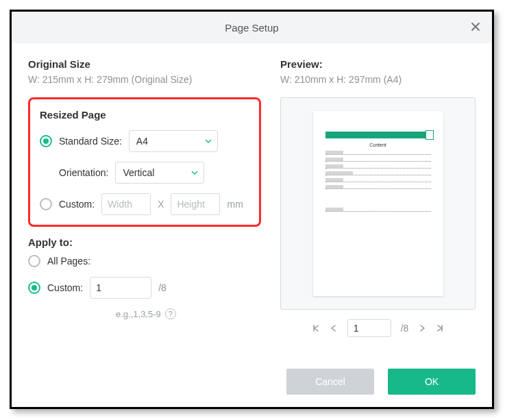 The image size is (505, 420). Describe the element at coordinates (143, 141) in the screenshot. I see `standard-size-value: A4` at that location.